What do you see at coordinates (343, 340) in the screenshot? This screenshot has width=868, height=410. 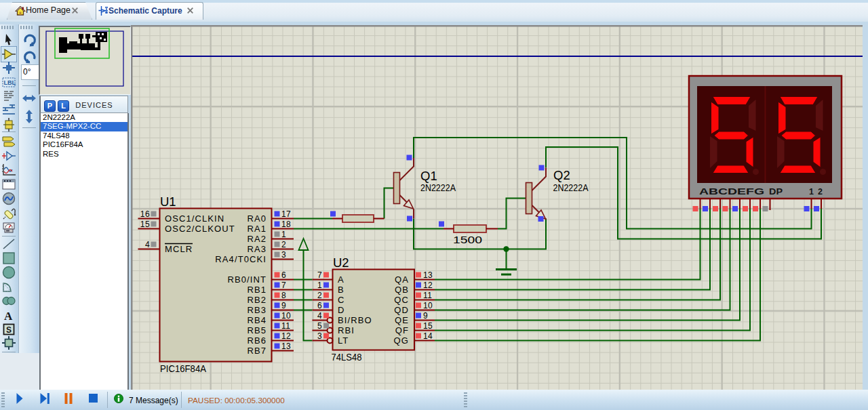 I see `svg-text: LT` at bounding box center [343, 340].